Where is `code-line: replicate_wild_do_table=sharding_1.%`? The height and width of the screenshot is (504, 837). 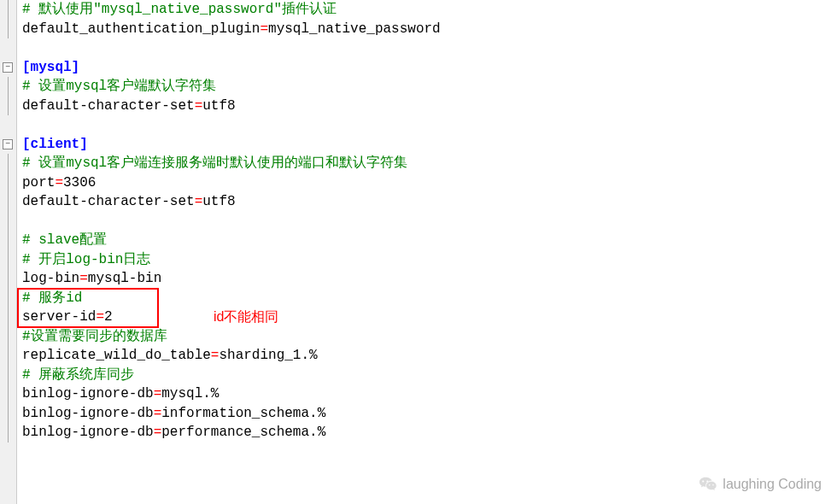 code-line: replicate_wild_do_table=sharding_1.% is located at coordinates (430, 355).